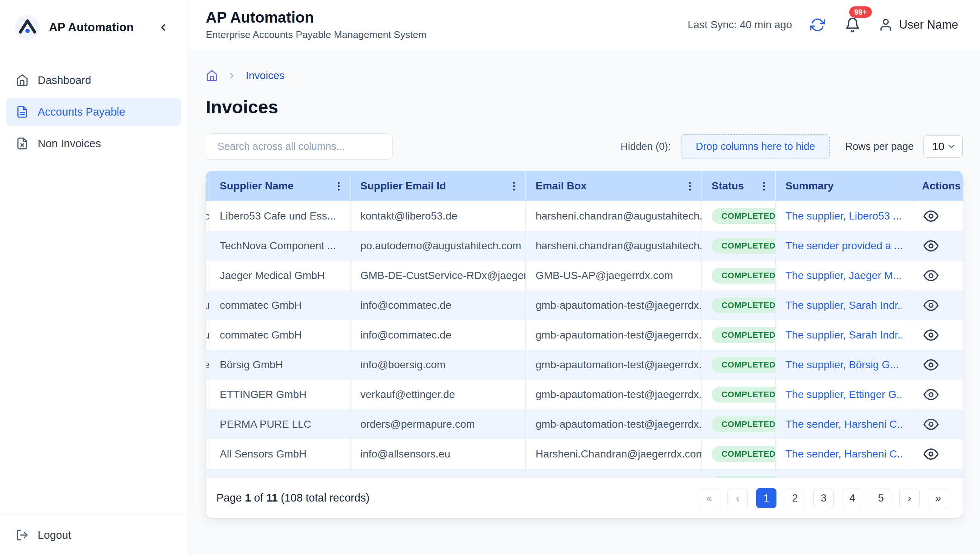 This screenshot has width=980, height=555. I want to click on page-button-«: «, so click(709, 498).